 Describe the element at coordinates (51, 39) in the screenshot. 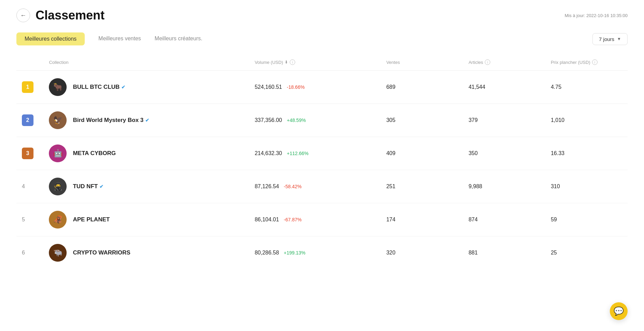

I see `tab-collections: Meilleures collections` at that location.